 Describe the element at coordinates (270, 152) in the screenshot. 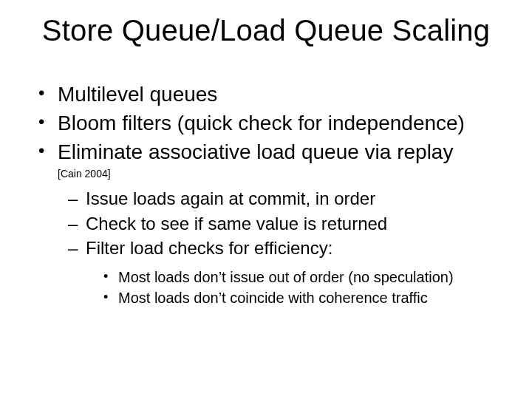

I see `bullet-item: Eliminate associative load queue via rep…` at that location.